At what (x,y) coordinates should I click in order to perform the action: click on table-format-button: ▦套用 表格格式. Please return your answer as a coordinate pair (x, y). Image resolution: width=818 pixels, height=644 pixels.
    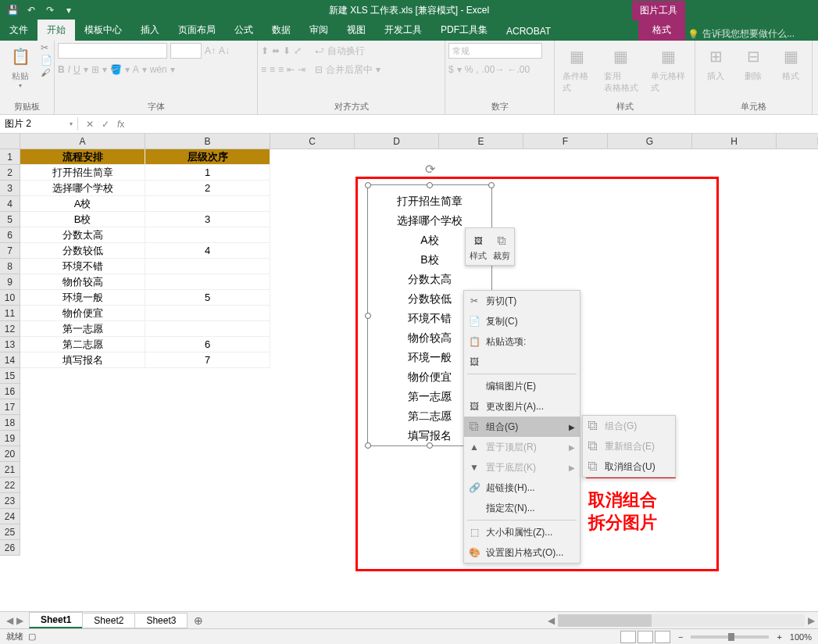
    Looking at the image, I should click on (621, 69).